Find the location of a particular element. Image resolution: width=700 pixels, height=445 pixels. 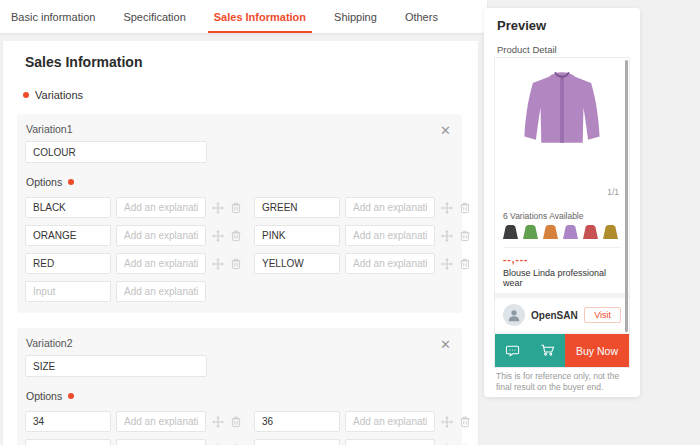

add-to-cart-button is located at coordinates (548, 350).